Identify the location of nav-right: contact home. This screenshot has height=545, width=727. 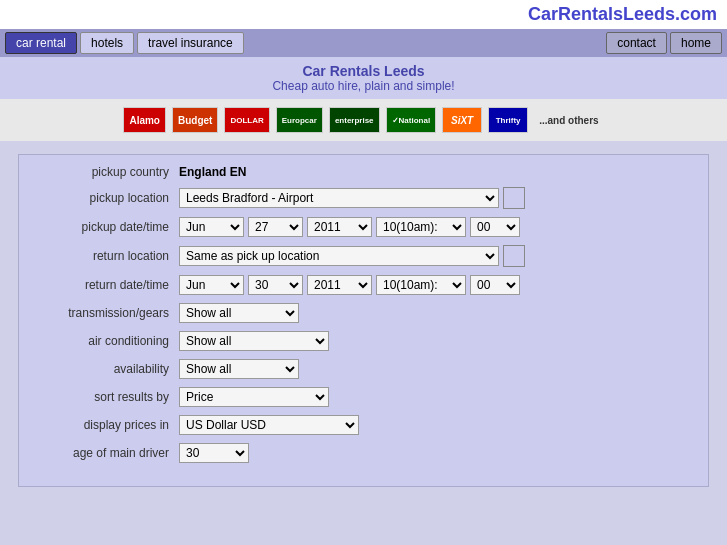
(664, 43).